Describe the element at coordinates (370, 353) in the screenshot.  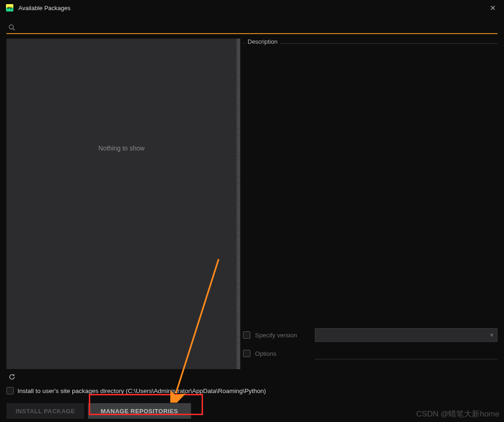
I see `options-row: Options` at that location.